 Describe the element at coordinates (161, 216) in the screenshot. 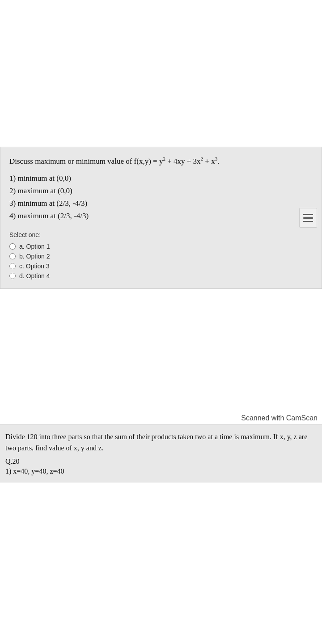

I see `option-4: 4) maximum at (2/3, -4/3)` at that location.